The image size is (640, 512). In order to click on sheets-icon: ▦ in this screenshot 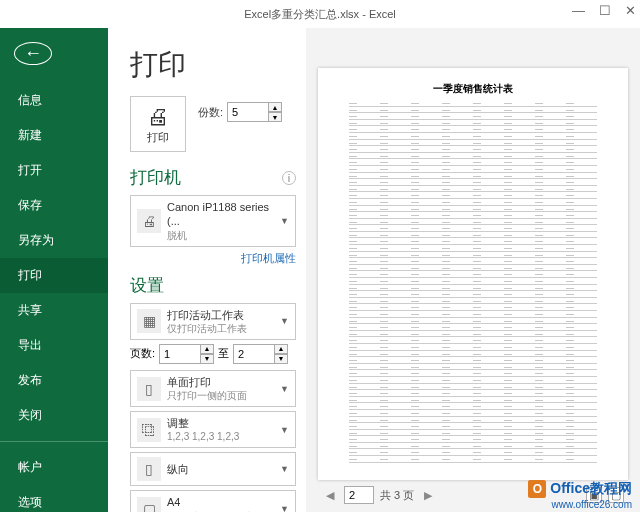, I will do `click(149, 321)`.